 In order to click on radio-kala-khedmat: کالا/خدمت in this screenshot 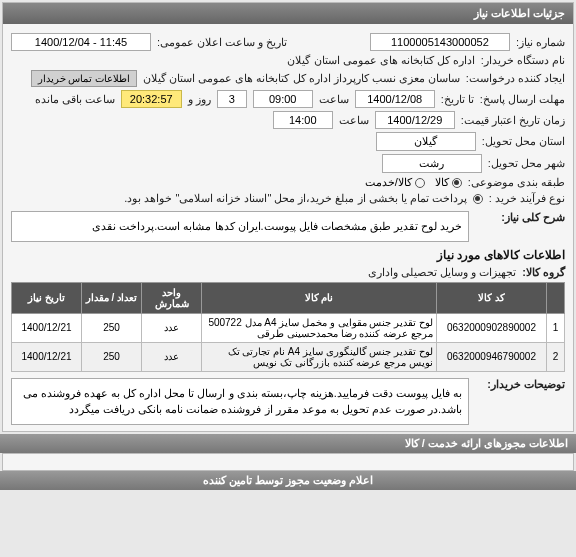, I will do `click(395, 182)`.